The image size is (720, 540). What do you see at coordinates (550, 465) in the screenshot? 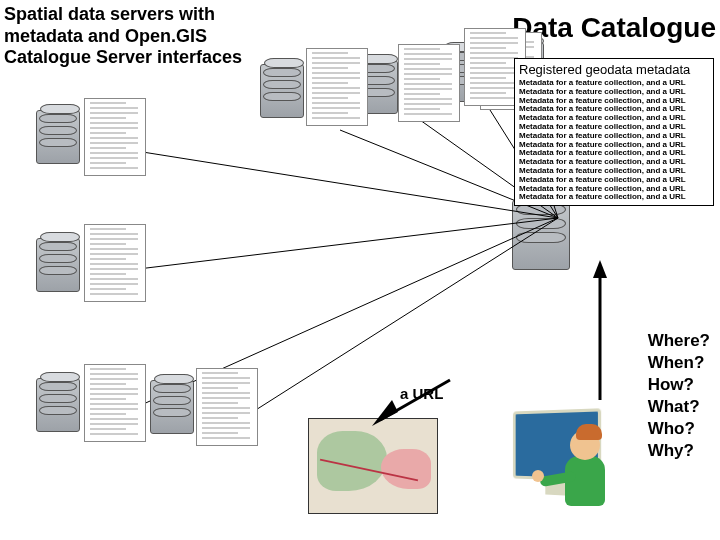
I see `user-at-computer-icon` at bounding box center [550, 465].